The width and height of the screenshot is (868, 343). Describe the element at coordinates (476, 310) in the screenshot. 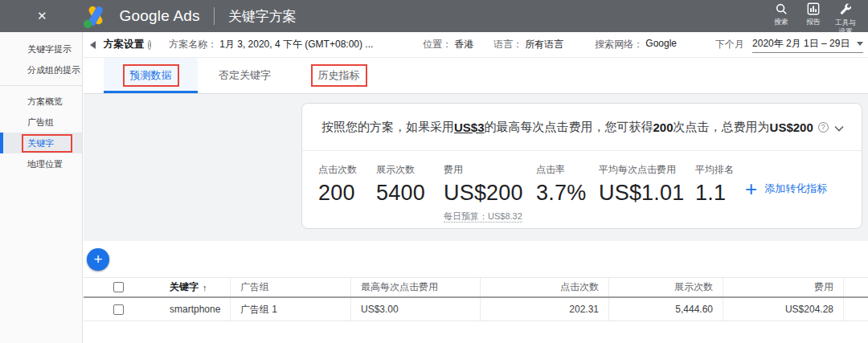

I see `table-row: smartphone 广告组 1 US$3.00 202.31 5,444.60…` at that location.